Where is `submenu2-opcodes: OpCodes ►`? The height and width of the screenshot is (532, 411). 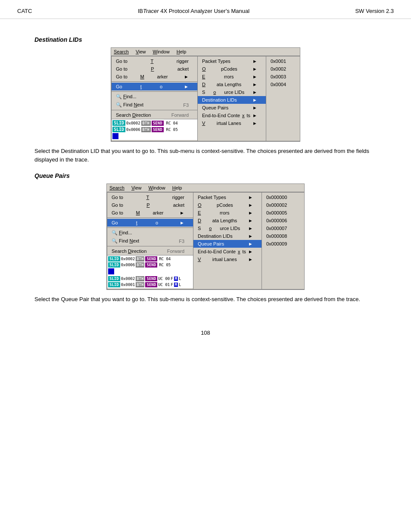
submenu2-opcodes: OpCodes ► is located at coordinates (227, 205).